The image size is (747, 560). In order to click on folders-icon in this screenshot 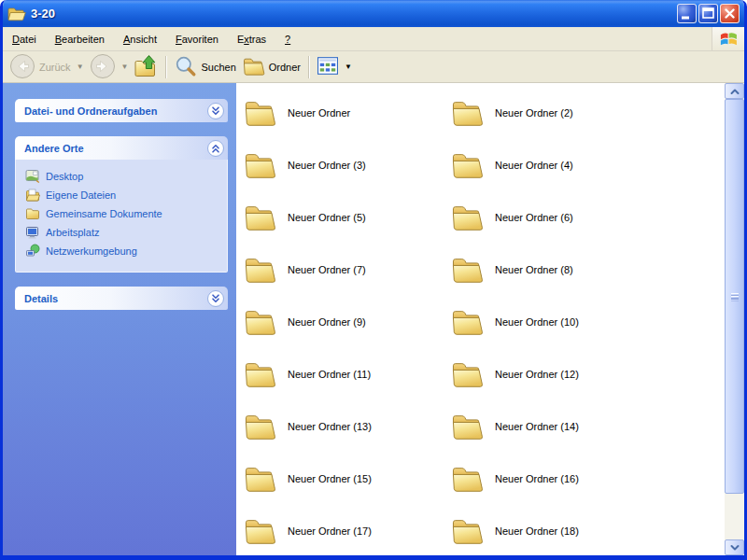, I will do `click(254, 67)`.